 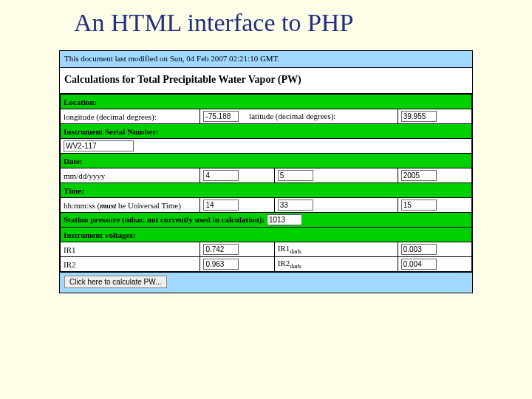 What do you see at coordinates (419, 117) in the screenshot?
I see `latitude-input` at bounding box center [419, 117].